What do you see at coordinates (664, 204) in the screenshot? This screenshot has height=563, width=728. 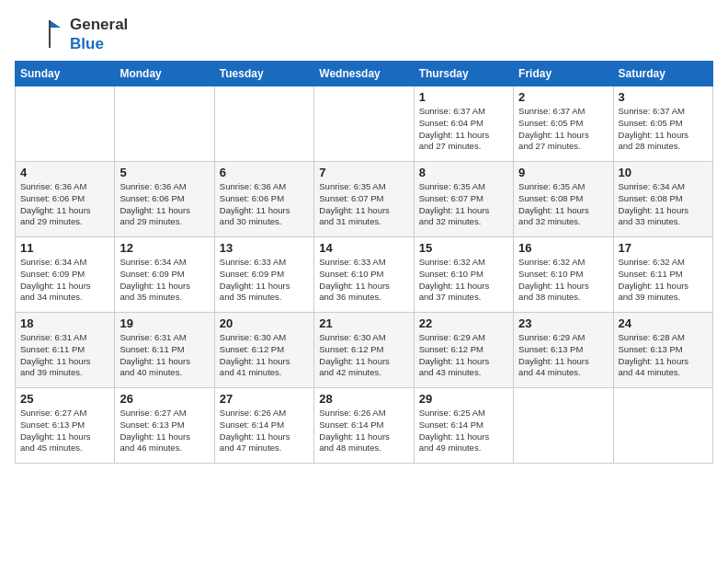 I see `day-info: Sunrise: 6:34 AM Sunset: 6:08 PM Dayligh…` at bounding box center [664, 204].